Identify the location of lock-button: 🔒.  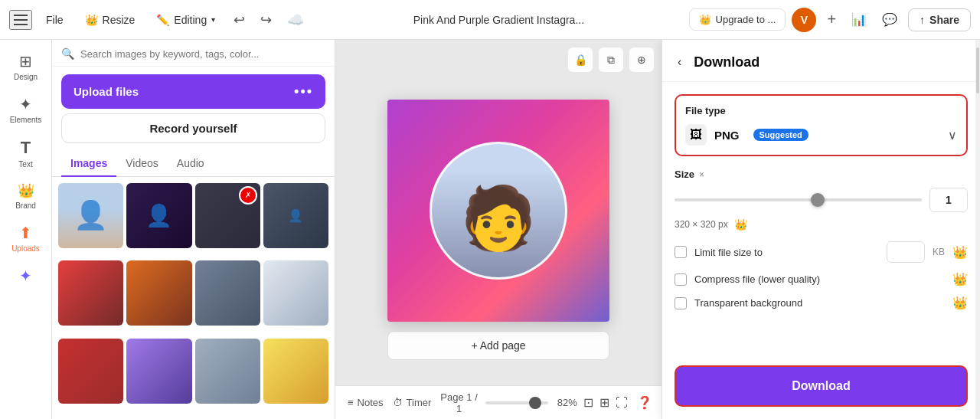
(580, 60).